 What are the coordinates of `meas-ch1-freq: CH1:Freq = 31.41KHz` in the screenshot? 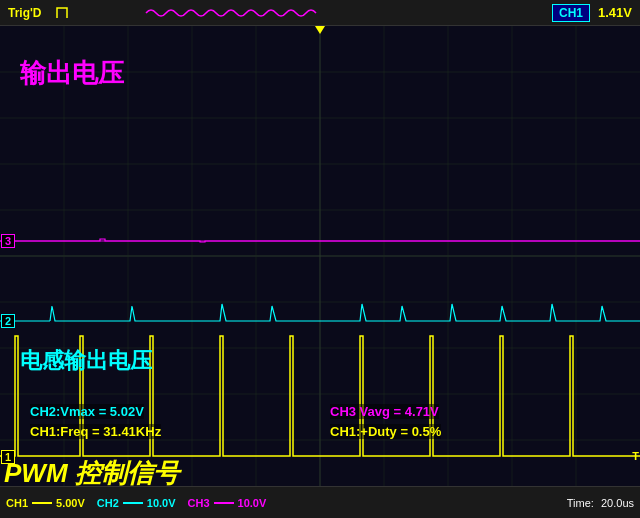 It's located at (96, 432).